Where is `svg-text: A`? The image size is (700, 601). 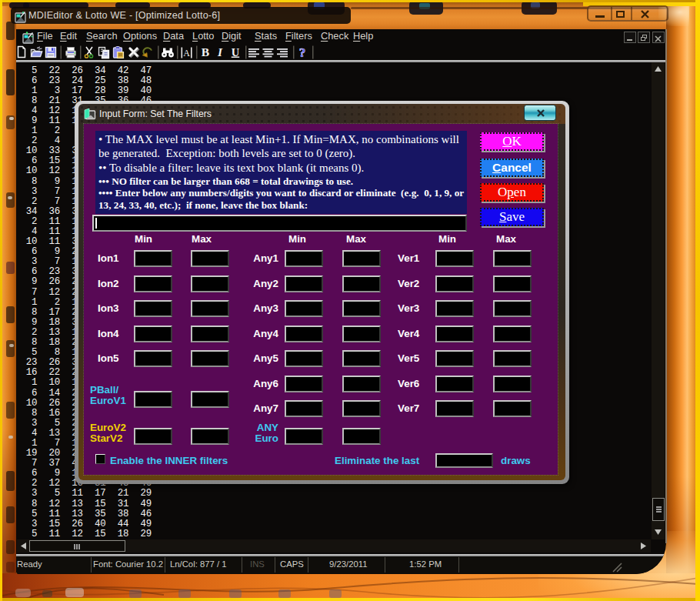
svg-text: A is located at coordinates (186, 53).